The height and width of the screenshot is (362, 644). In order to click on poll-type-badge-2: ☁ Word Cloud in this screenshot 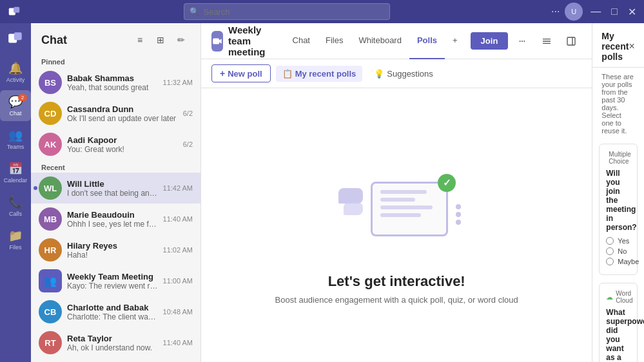, I will do `click(618, 297)`.